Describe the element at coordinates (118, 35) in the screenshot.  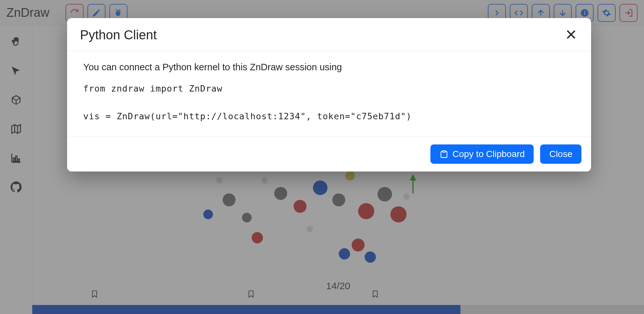
I see `modal-title: Python Client` at that location.